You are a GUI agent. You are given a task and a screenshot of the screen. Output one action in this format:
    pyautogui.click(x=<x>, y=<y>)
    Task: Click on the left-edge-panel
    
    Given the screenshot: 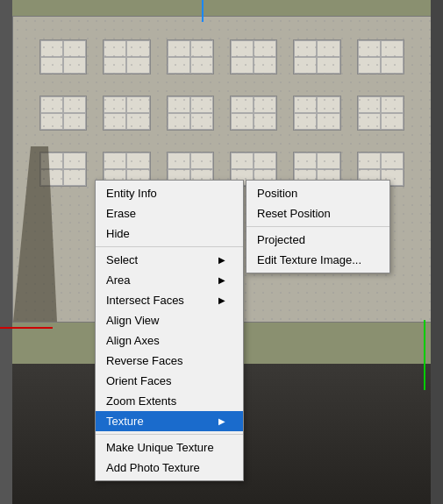 What is the action you would take?
    pyautogui.click(x=6, y=252)
    